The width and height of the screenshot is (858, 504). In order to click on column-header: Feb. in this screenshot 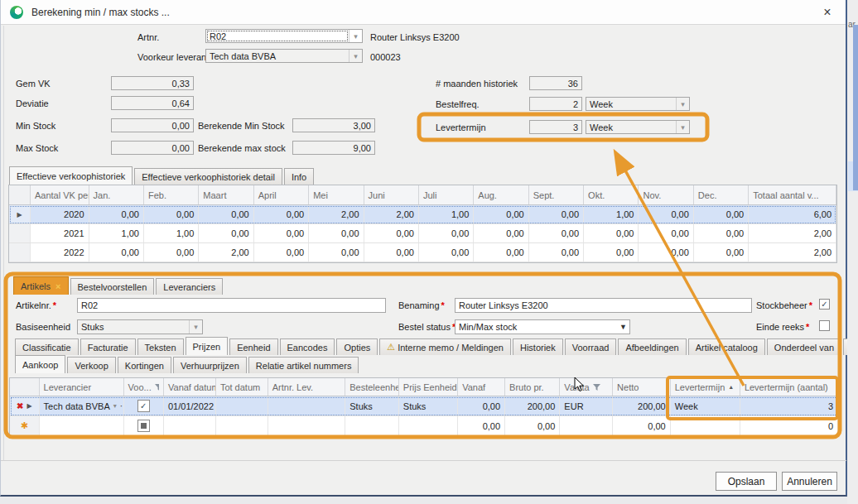, I will do `click(171, 195)`.